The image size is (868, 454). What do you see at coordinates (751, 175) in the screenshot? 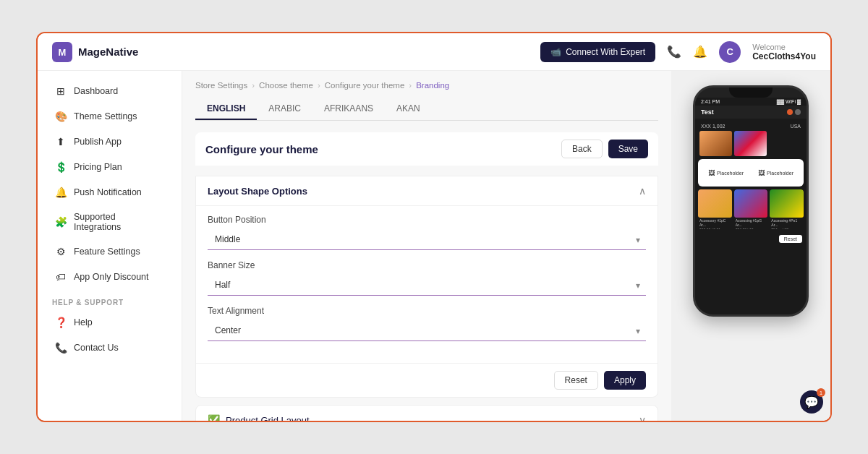
I see `phone-content: XXX 1,002 USA` at bounding box center [751, 175].